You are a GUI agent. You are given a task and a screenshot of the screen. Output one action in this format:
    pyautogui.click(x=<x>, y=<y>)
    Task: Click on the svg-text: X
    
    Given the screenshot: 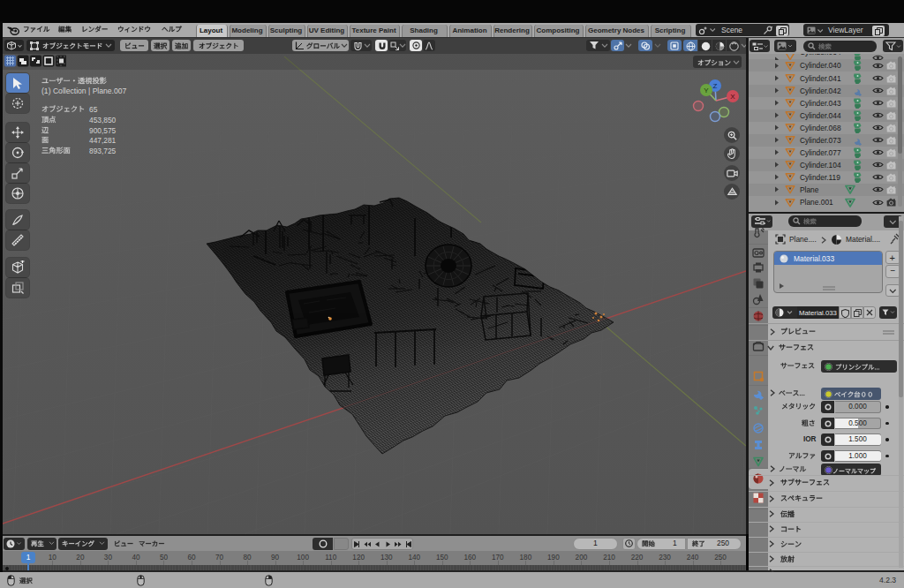 What is the action you would take?
    pyautogui.click(x=733, y=97)
    